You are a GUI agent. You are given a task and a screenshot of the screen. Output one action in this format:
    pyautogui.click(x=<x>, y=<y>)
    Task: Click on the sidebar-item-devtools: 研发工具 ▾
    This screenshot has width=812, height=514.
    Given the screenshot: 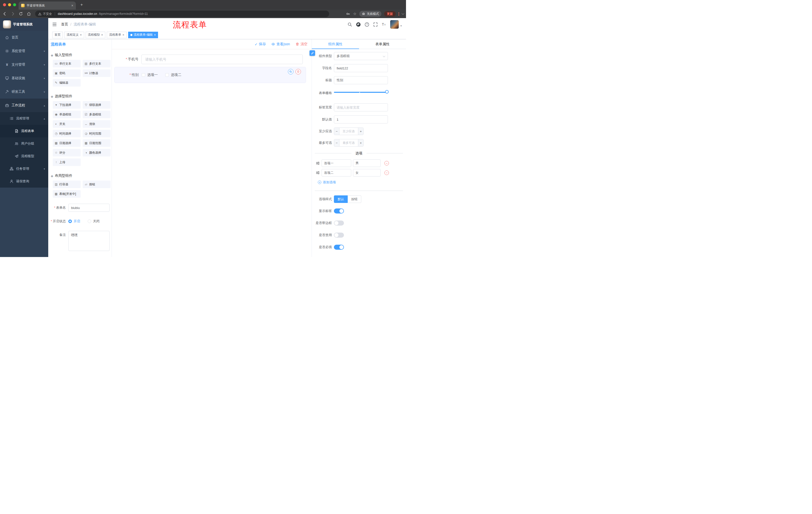 What is the action you would take?
    pyautogui.click(x=24, y=92)
    